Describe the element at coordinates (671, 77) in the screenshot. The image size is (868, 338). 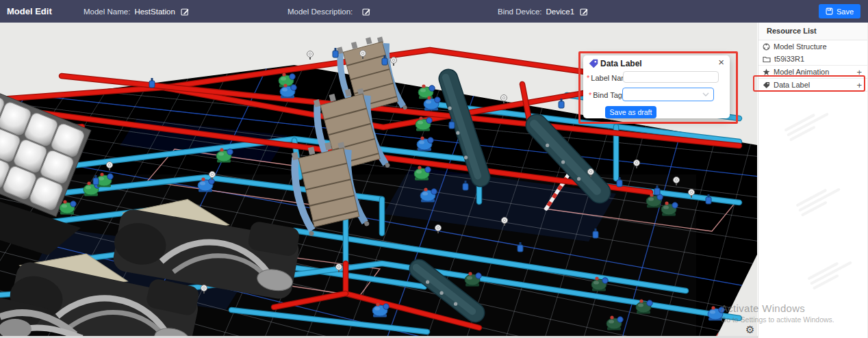
I see `label-name-input` at that location.